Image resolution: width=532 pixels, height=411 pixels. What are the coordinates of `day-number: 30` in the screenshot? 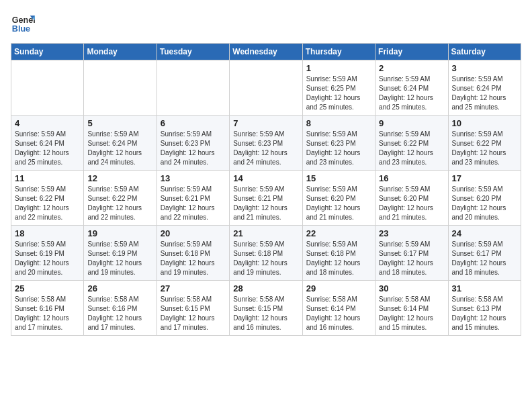 It's located at (412, 289).